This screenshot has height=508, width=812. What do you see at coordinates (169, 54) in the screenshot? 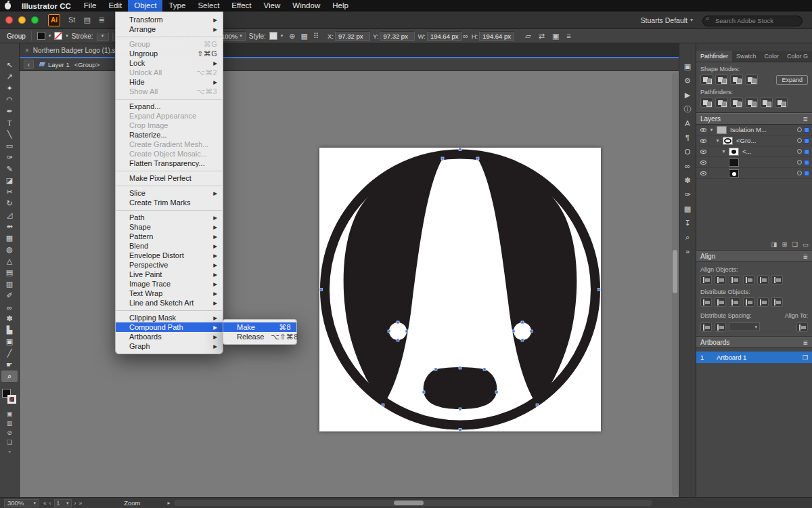
I see `menu-item-ungroup: Ungroup⇧⌘G` at bounding box center [169, 54].